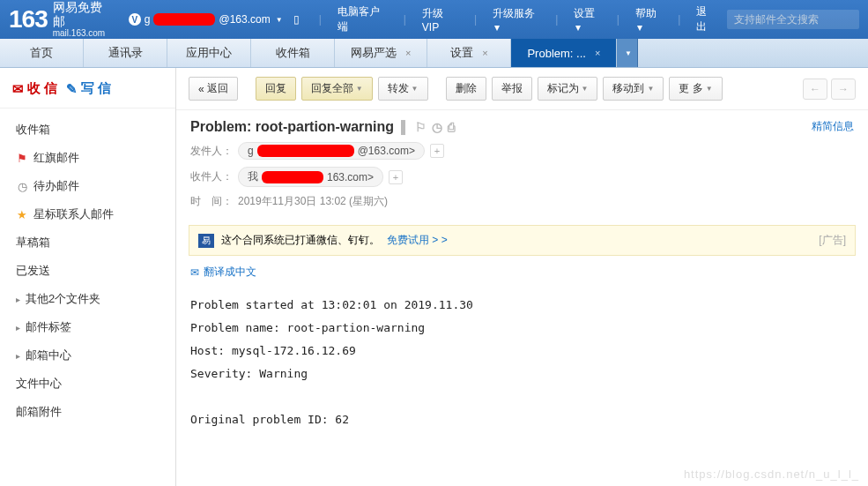  Describe the element at coordinates (88, 299) in the screenshot. I see `folder-others: ▸其他2个文件夹` at that location.